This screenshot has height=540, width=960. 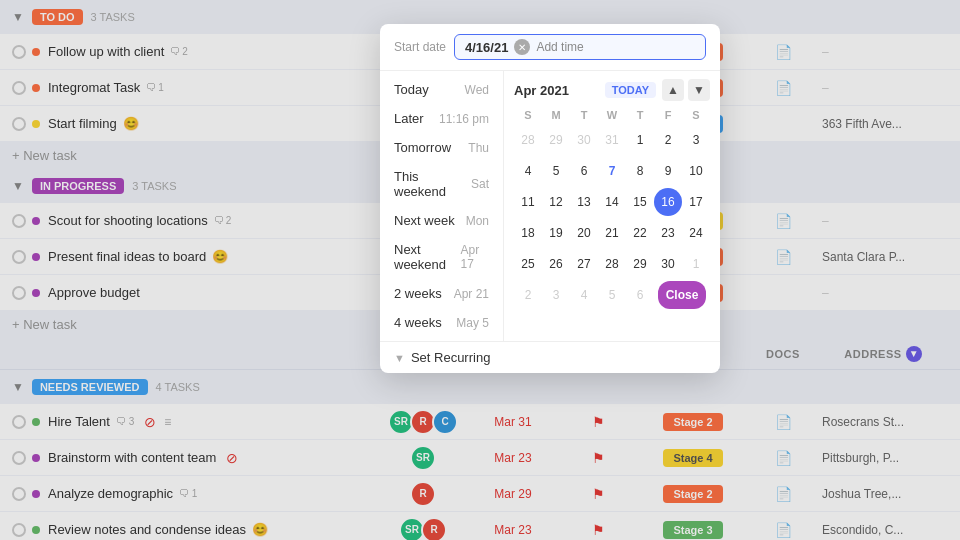 I want to click on calendar-grid: S M T W T F S 28 29 30 31 1, so click(x=612, y=208).